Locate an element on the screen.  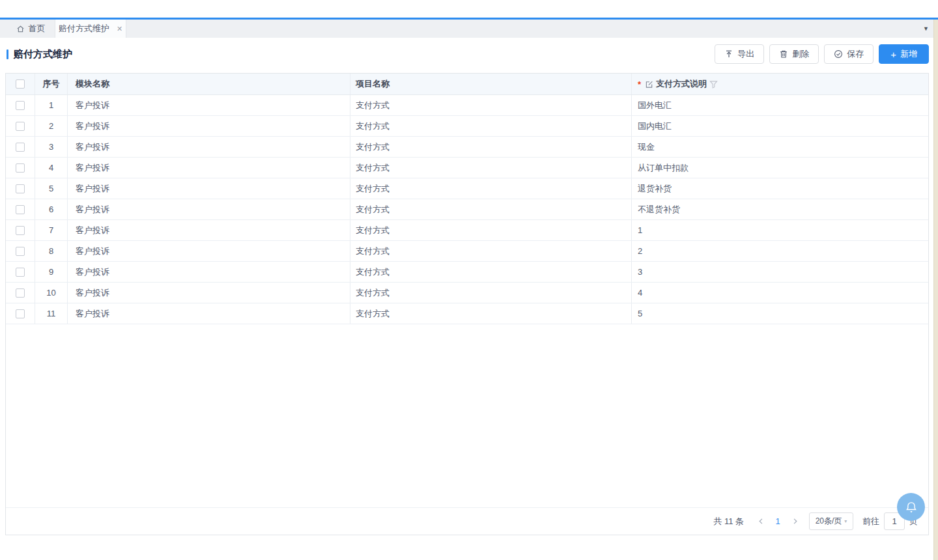
header-project: 项目名称 is located at coordinates (491, 84).